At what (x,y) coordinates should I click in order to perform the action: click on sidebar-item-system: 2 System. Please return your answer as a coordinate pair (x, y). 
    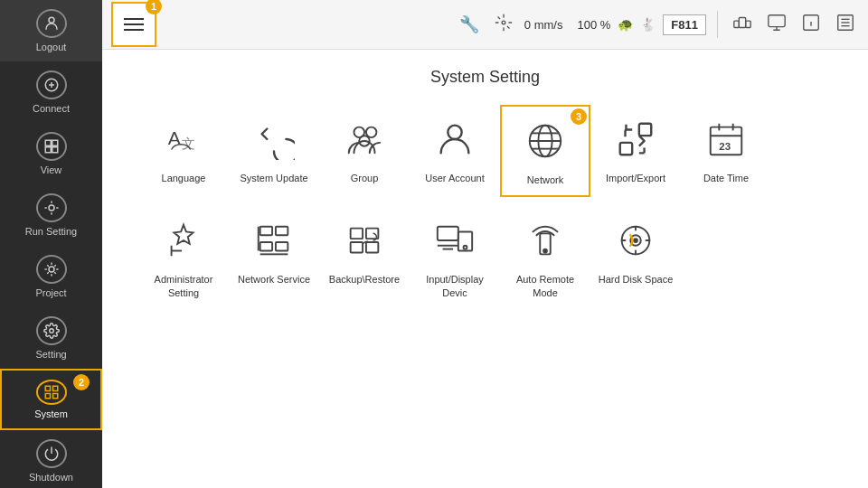
    Looking at the image, I should click on (51, 399).